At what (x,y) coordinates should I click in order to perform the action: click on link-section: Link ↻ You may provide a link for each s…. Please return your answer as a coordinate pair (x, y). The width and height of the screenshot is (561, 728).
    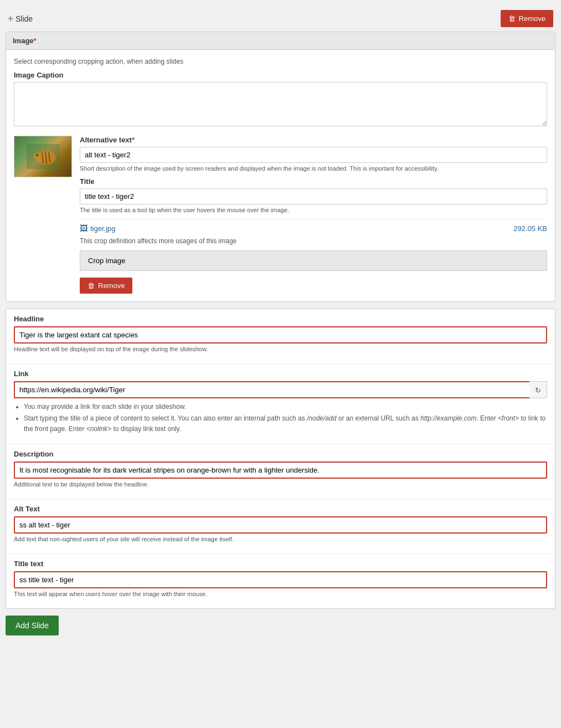
    Looking at the image, I should click on (280, 404).